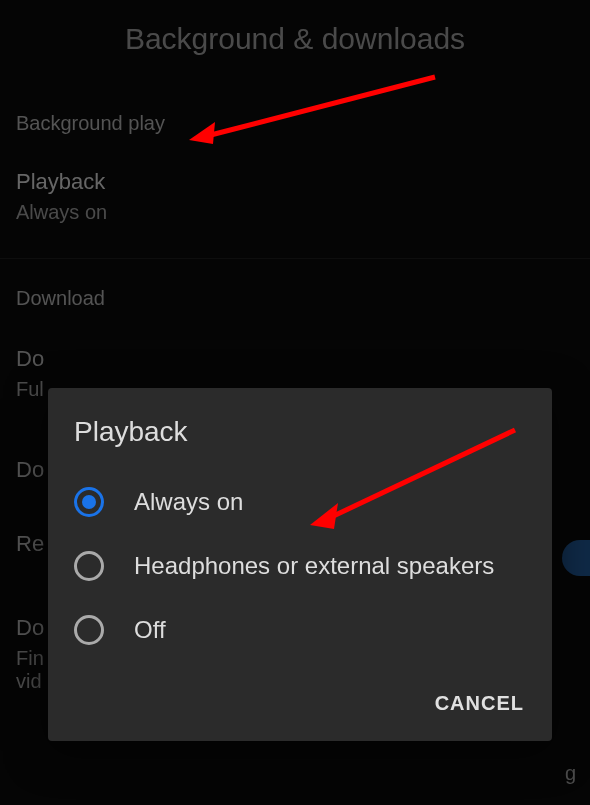  Describe the element at coordinates (300, 429) in the screenshot. I see `dialog-title: Playback` at that location.